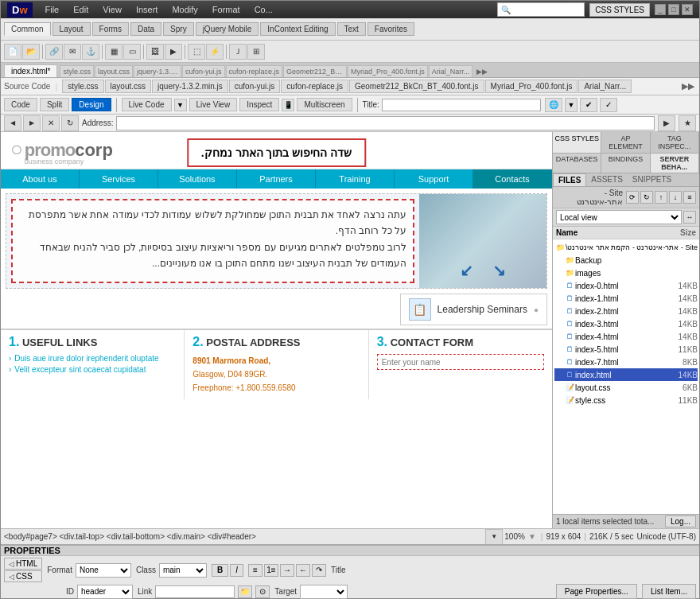 The height and width of the screenshot is (599, 700). Describe the element at coordinates (23, 576) in the screenshot. I see `css-tab: ◁ CSS` at that location.